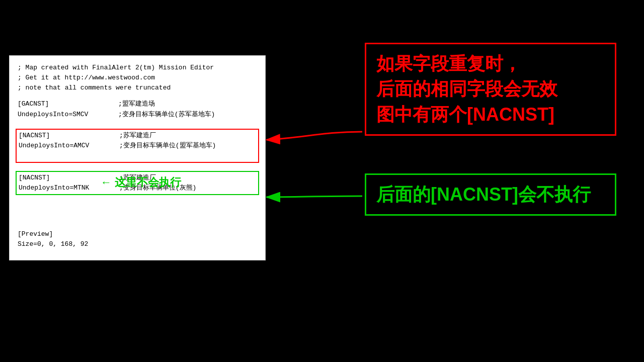 This screenshot has height=362, width=644. I want to click on nacnst-red-block: [NACNST];苏军建造厂 UndeploysInto=AMCV;变身目标车辆…, so click(137, 146).